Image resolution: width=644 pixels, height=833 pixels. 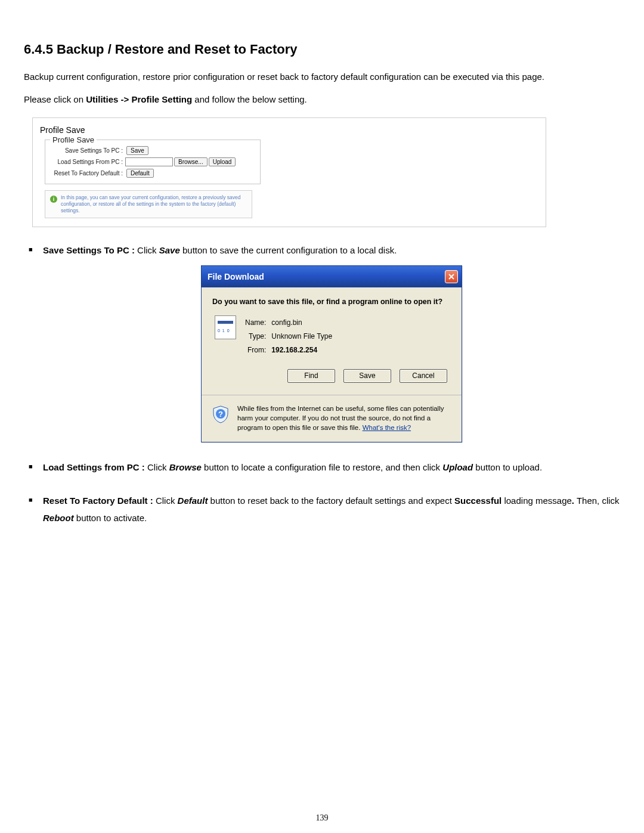 I want to click on dialog-titlebar: File Download, so click(x=332, y=277).